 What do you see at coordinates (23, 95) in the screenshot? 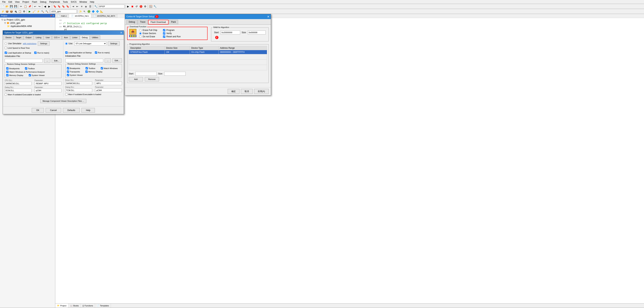
I see `warn1-check: Warn if outdated Executable is loaded` at bounding box center [23, 95].